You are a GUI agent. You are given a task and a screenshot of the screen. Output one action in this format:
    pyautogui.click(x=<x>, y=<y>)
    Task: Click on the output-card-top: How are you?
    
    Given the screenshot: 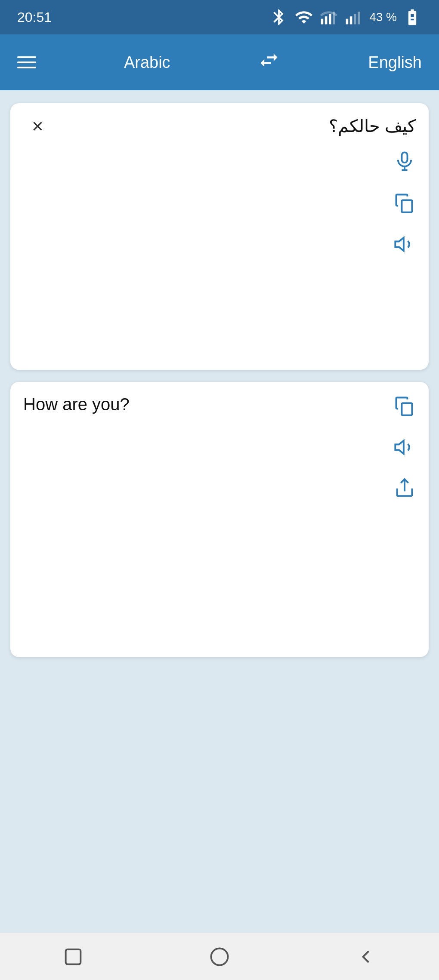 What is the action you would take?
    pyautogui.click(x=220, y=404)
    